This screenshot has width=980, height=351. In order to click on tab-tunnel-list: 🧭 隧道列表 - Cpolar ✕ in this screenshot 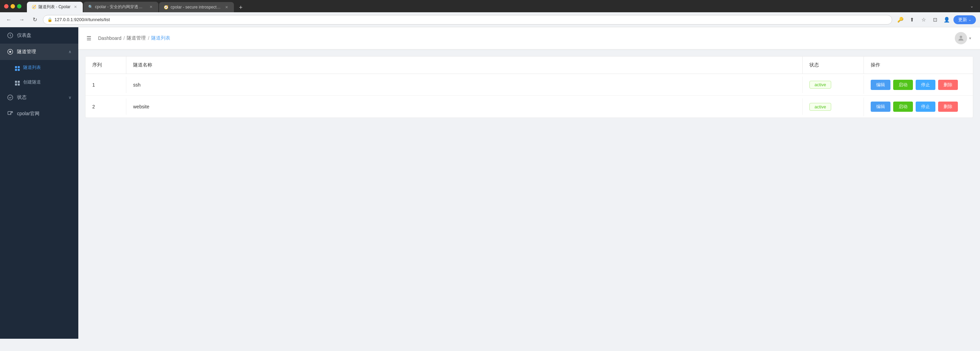, I will do `click(55, 7)`.